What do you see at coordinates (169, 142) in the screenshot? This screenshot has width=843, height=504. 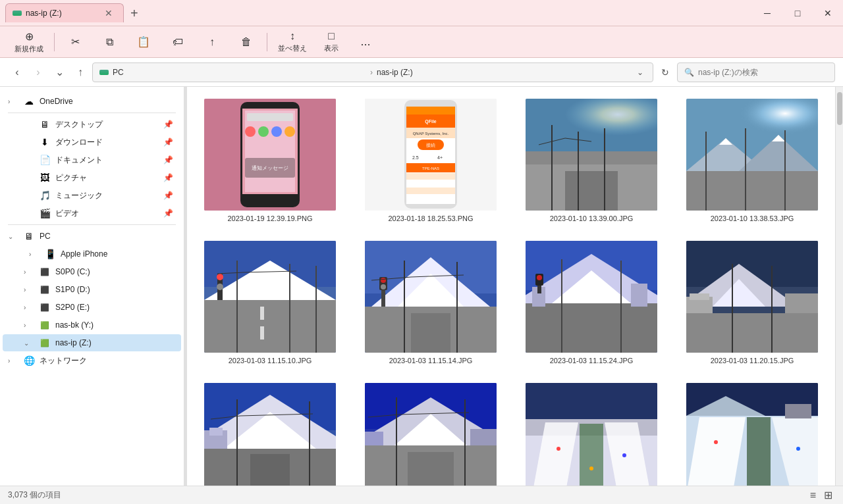 I see `pin-icon-downloads: 📌` at bounding box center [169, 142].